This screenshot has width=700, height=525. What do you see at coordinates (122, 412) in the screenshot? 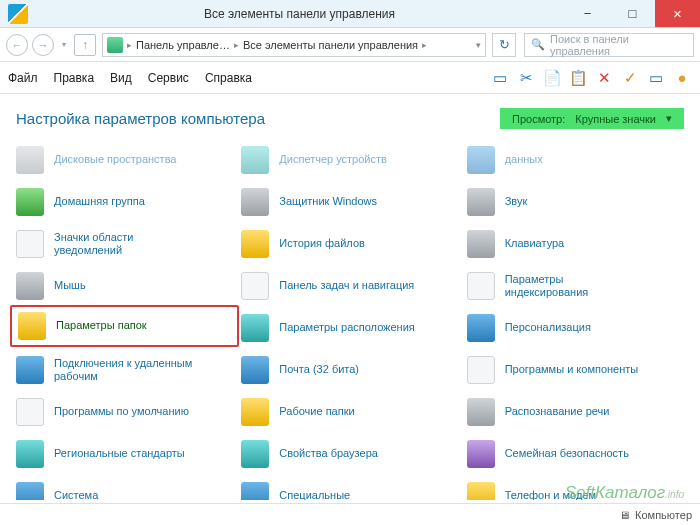
I see `item-label: Программы по умолчанию` at bounding box center [122, 412].